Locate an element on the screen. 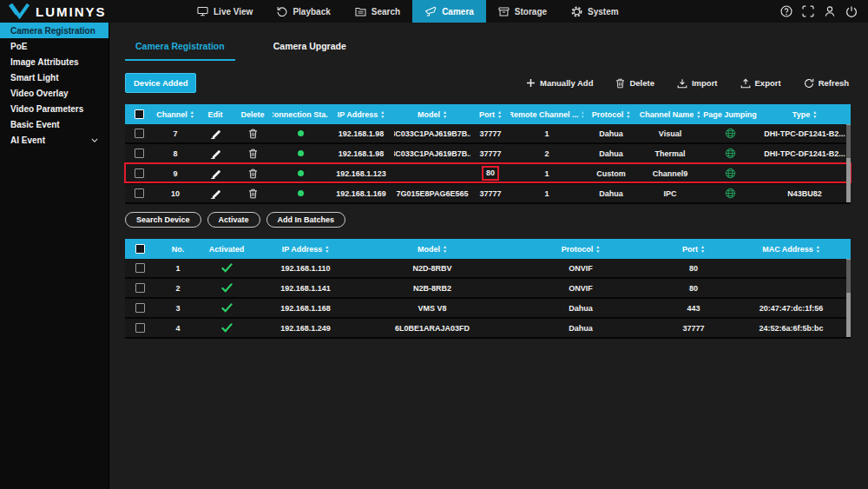 Image resolution: width=868 pixels, height=489 pixels. toolbar-actions: Manually AddDeleteImportExportRefresh is located at coordinates (687, 83).